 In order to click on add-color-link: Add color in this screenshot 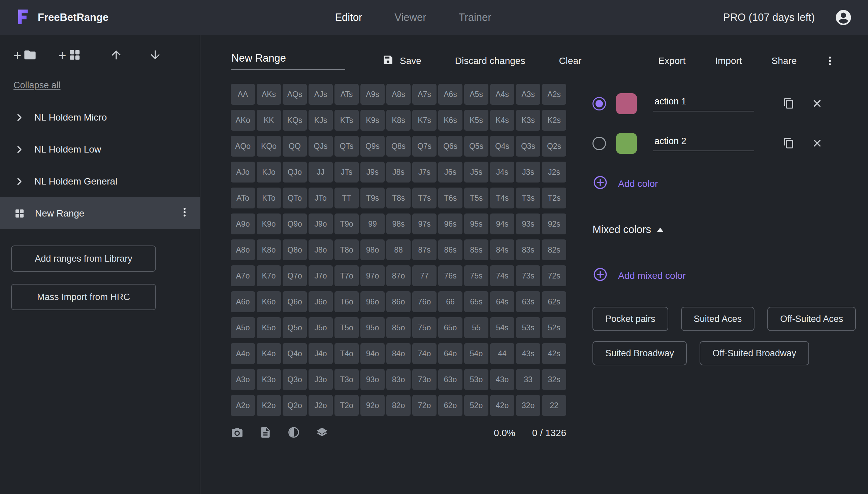, I will do `click(724, 184)`.